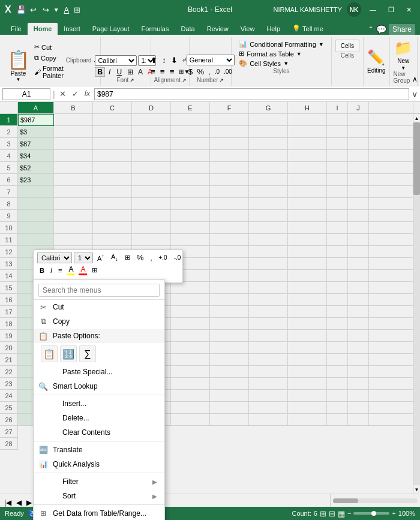 Image resolution: width=420 pixels, height=520 pixels. Describe the element at coordinates (218, 29) in the screenshot. I see `tab-review: Review` at that location.